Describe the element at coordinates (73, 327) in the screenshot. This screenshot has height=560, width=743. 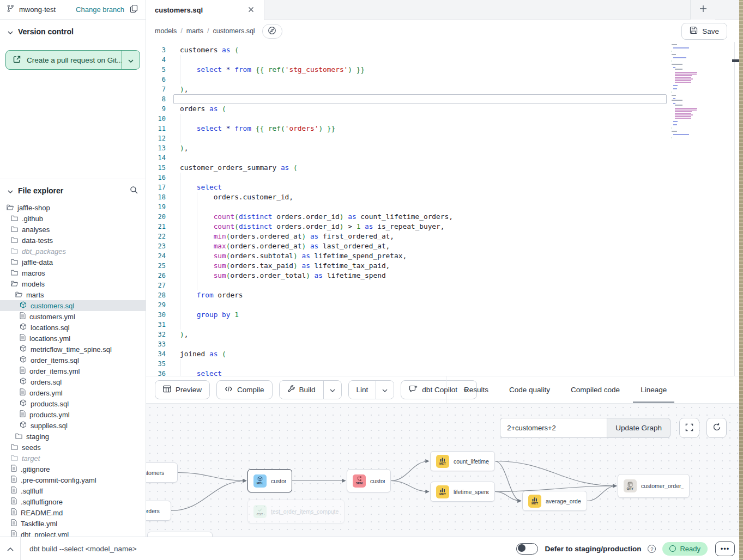
I see `tree-item-locations.sql: locations.sql` at that location.